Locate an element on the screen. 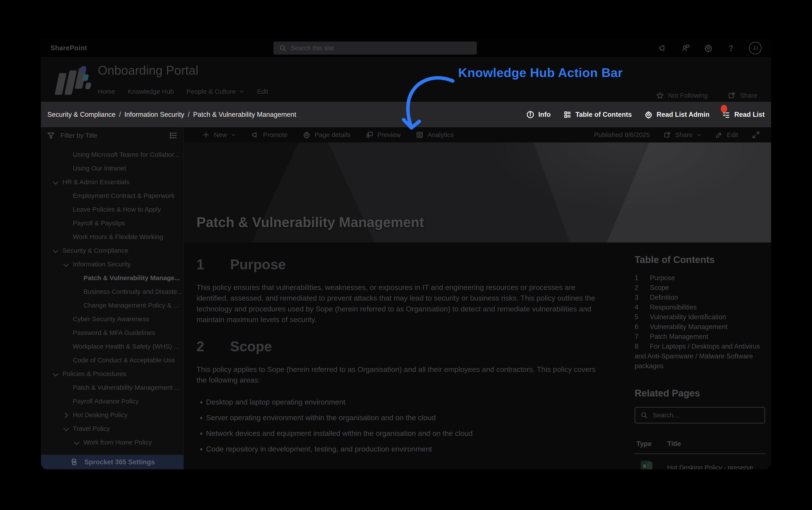 This screenshot has width=812, height=510. nav-home: Home is located at coordinates (107, 91).